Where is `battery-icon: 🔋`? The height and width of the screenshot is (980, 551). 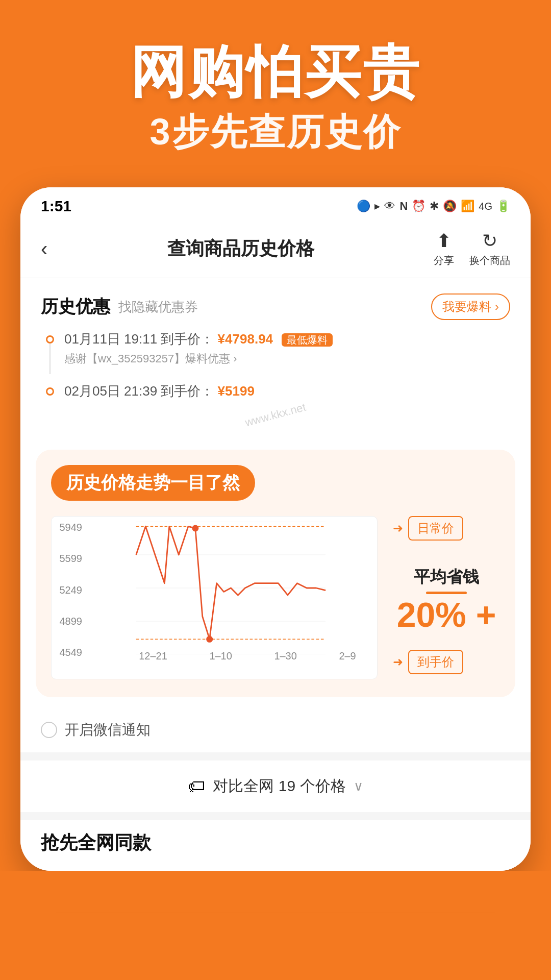 battery-icon: 🔋 is located at coordinates (503, 206).